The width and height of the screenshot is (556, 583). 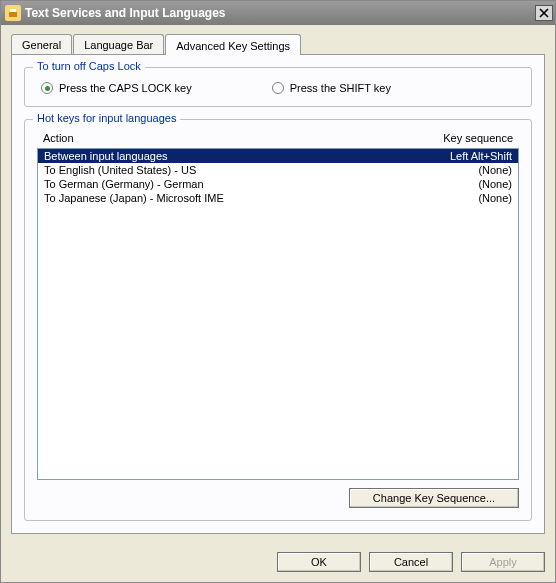 What do you see at coordinates (42, 44) in the screenshot?
I see `tab-general: General` at bounding box center [42, 44].